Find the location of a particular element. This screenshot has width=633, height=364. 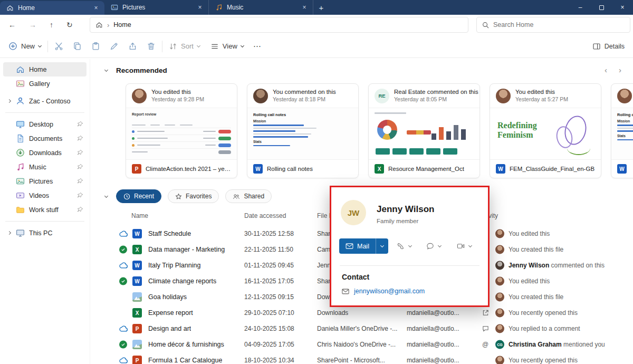

section-collapse-chevron is located at coordinates (107, 196).